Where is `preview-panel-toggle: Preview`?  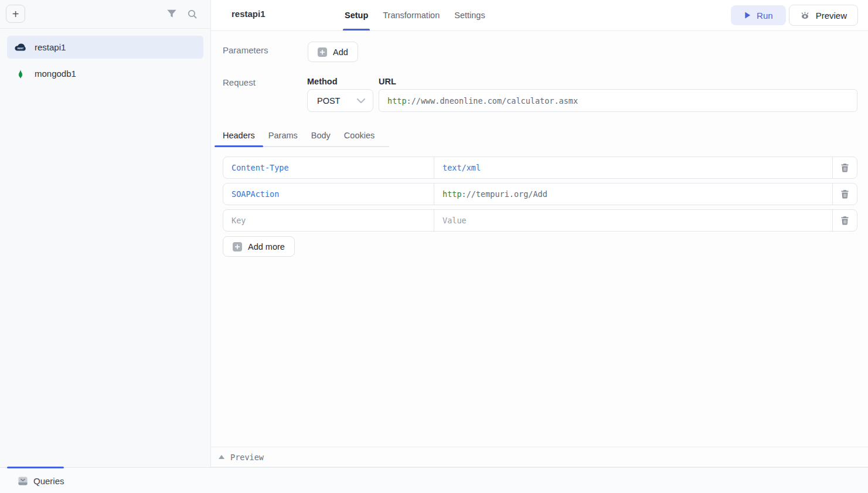
preview-panel-toggle: Preview is located at coordinates (539, 457).